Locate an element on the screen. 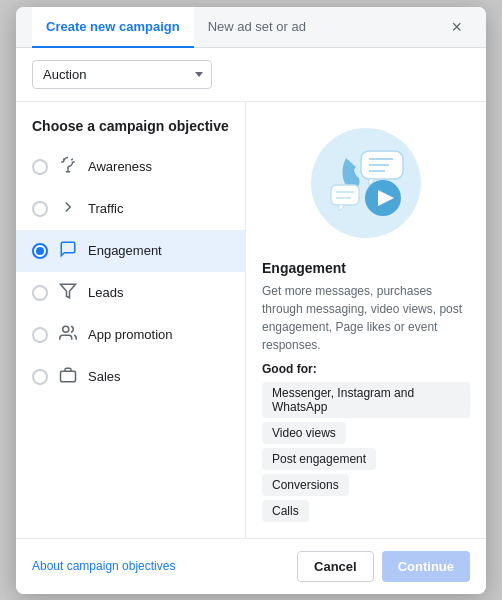  engagement-illustration is located at coordinates (366, 183).